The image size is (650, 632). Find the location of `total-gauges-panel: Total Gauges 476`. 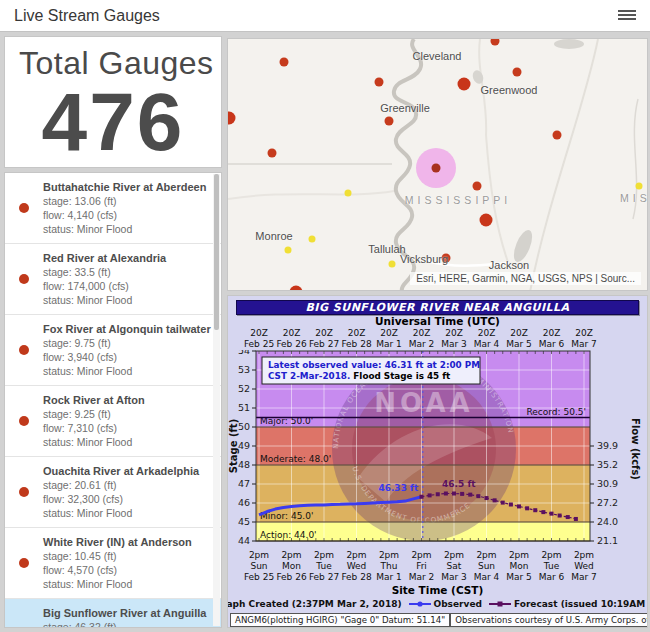

total-gauges-panel: Total Gauges 476 is located at coordinates (113, 102).